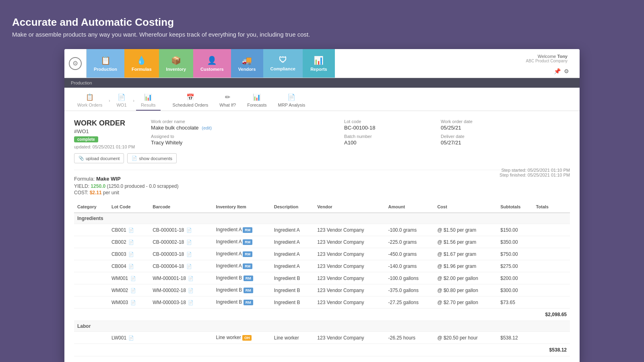 The height and width of the screenshot is (362, 644). What do you see at coordinates (228, 101) in the screenshot?
I see `sub-nav-item-whatif: ✏ What If?` at bounding box center [228, 101].